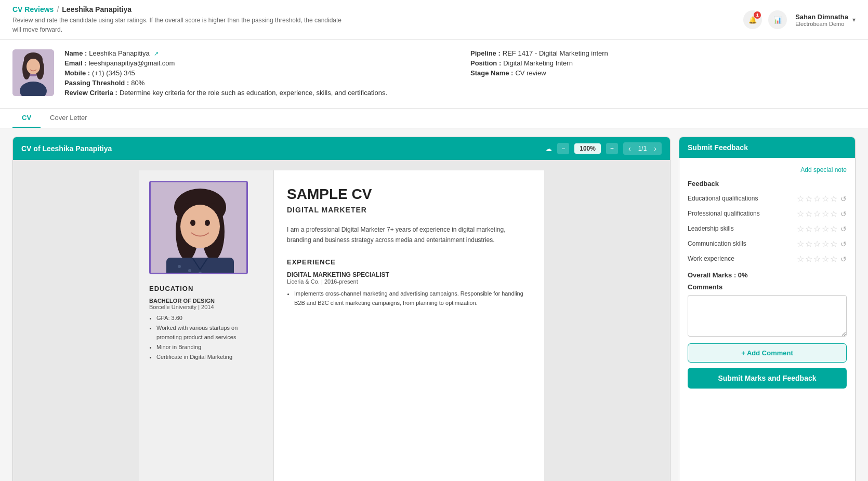  What do you see at coordinates (409, 282) in the screenshot?
I see `cv-exp-company: Liceria & Co. | 2016-present` at bounding box center [409, 282].